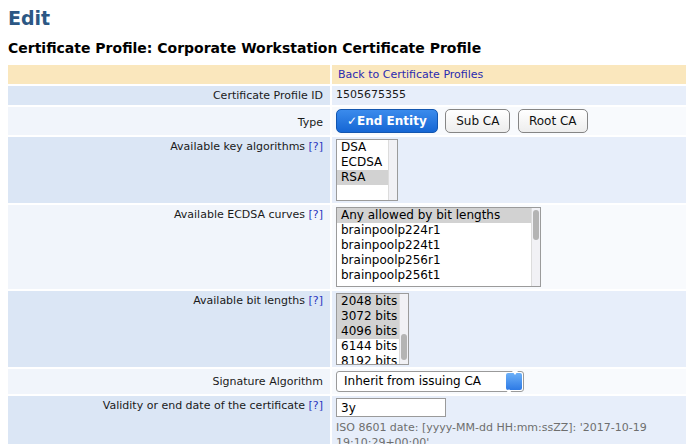 The image size is (692, 444). I want to click on listbox-option: 8192 bits, so click(372, 360).